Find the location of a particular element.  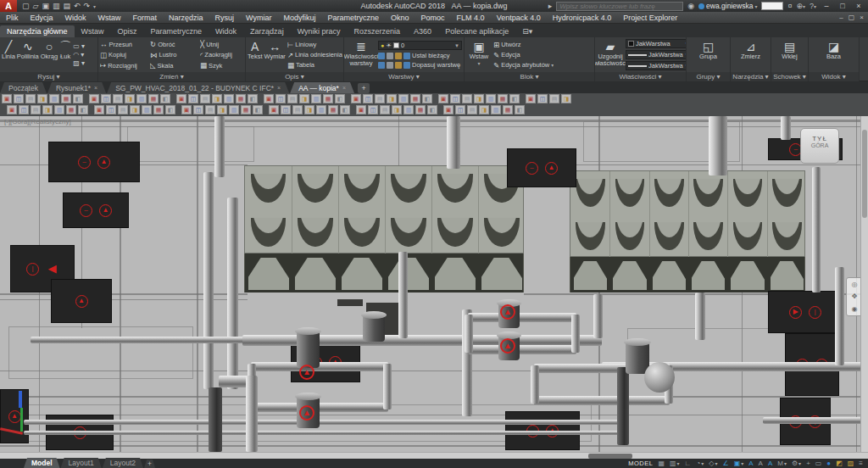

clean-screen-icon: ▭ is located at coordinates (819, 464).